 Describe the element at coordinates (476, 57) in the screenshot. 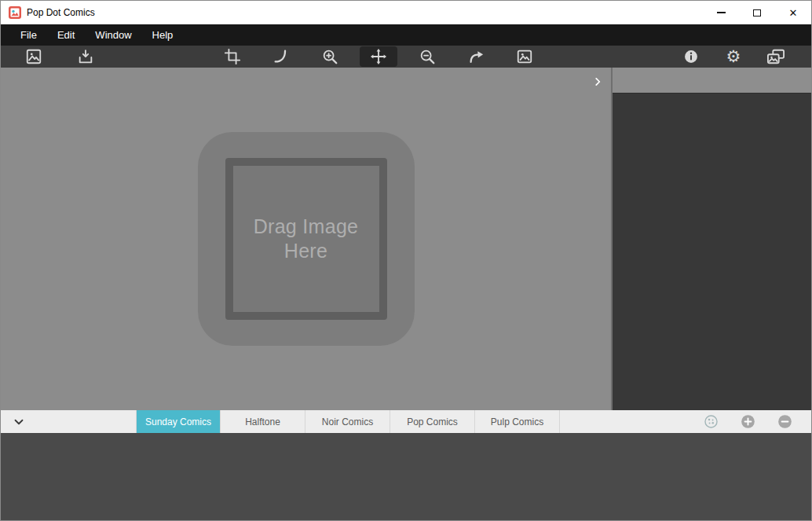

I see `redo-tool` at that location.